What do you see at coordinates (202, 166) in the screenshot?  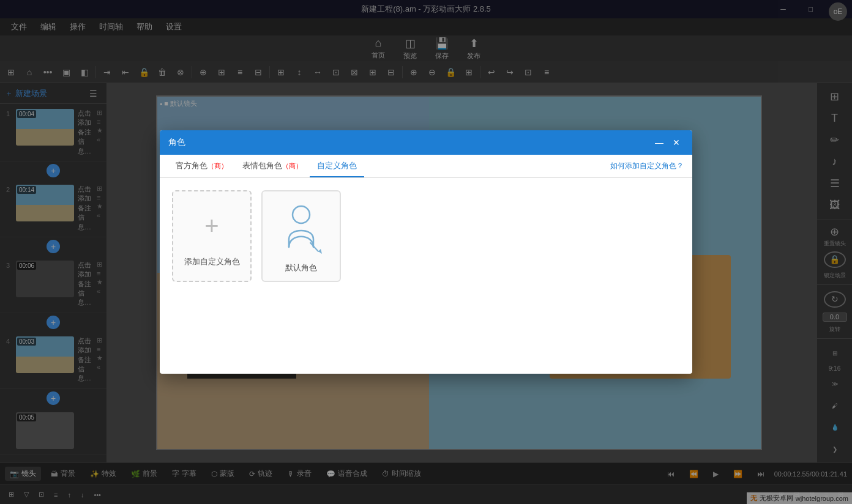 I see `tab-official-chars: 官方角色（商）` at bounding box center [202, 166].